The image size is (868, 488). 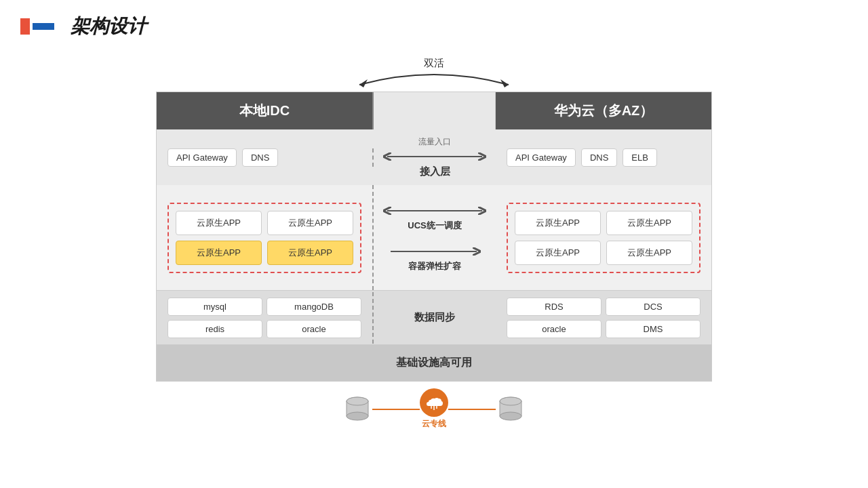 What do you see at coordinates (435, 251) in the screenshot?
I see `elastic-arrow` at bounding box center [435, 251].